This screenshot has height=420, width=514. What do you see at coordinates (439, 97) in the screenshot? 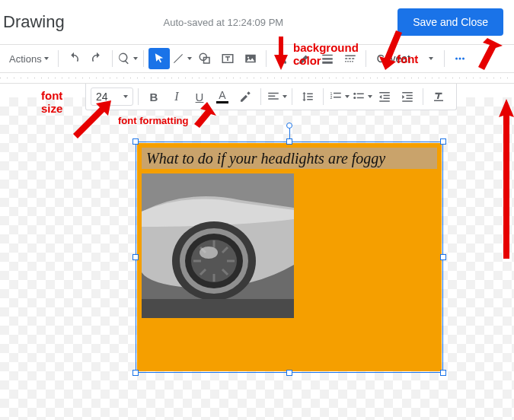
I see `clear-formatting-button` at bounding box center [439, 97].